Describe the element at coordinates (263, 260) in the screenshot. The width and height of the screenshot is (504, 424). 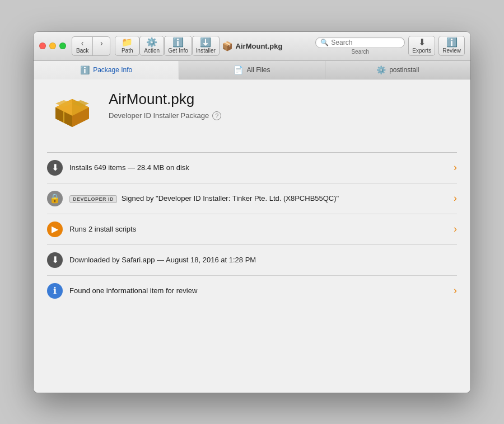
I see `downloaded-text: Downloaded by Safari.app — August 18, 20…` at that location.